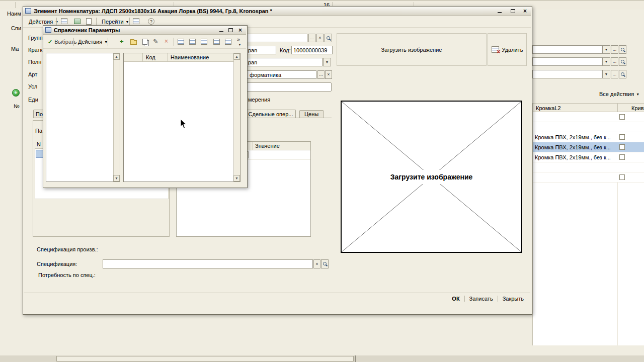  I want to click on add-row-icon: +, so click(16, 93).